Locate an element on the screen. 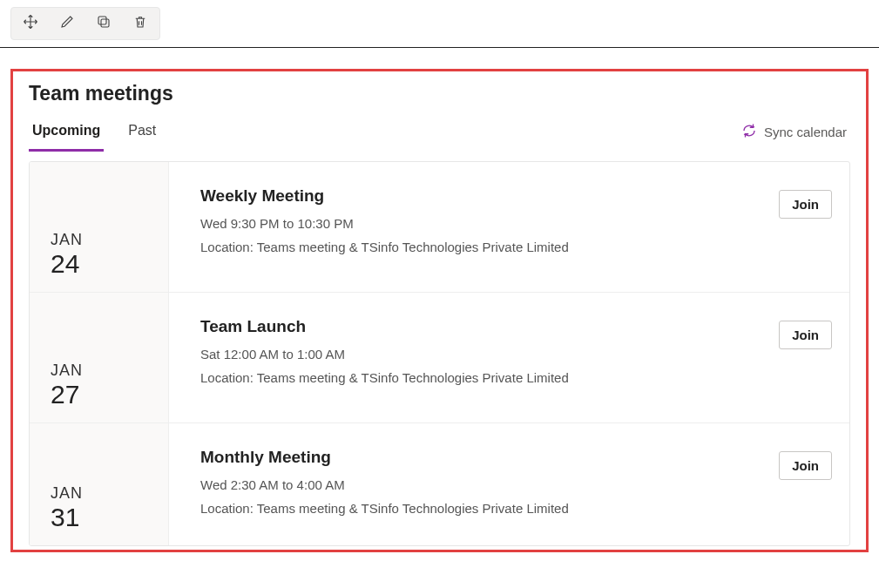  date-cell: JAN 24 is located at coordinates (99, 226).